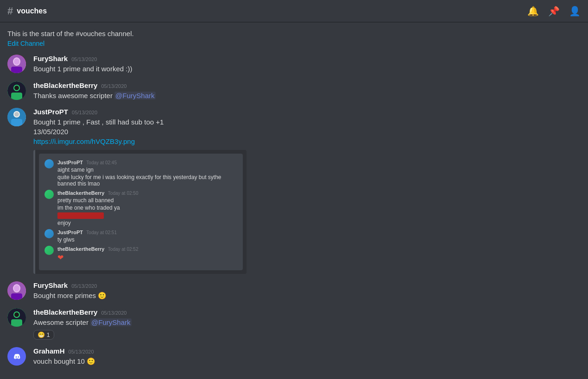 This screenshot has width=588, height=379. I want to click on edit-channel-link: Edit Channel, so click(26, 43).